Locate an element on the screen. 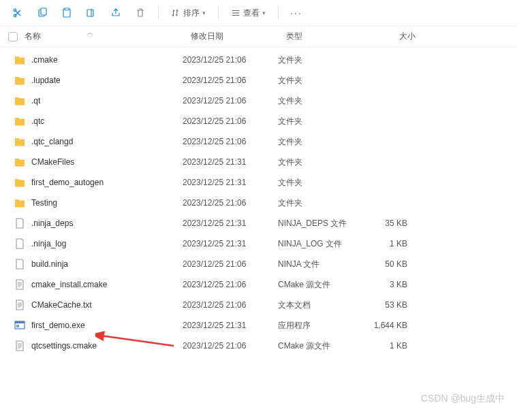 This screenshot has height=420, width=517. file-name: qtcsettings.cmake is located at coordinates (107, 346).